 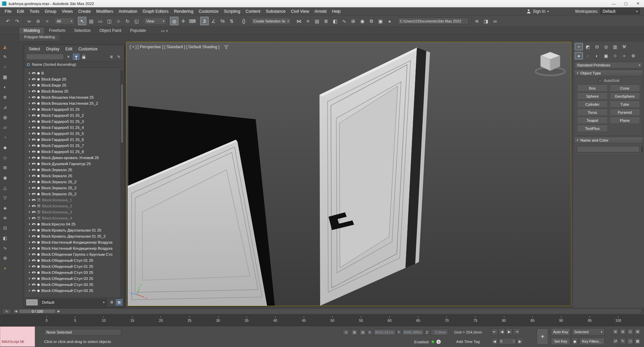 What do you see at coordinates (326, 21) in the screenshot?
I see `toggle-layer-explorer-icon: ≣` at bounding box center [326, 21].